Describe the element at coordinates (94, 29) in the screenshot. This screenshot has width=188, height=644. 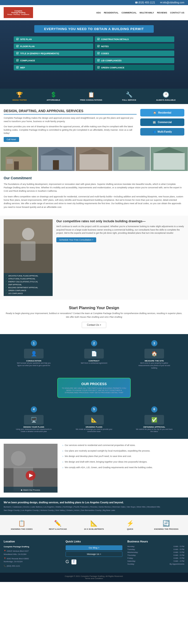
I see `hero-title: EVERYTHING YOU NEED TO OBTAIN A BUILDING…` at that location.